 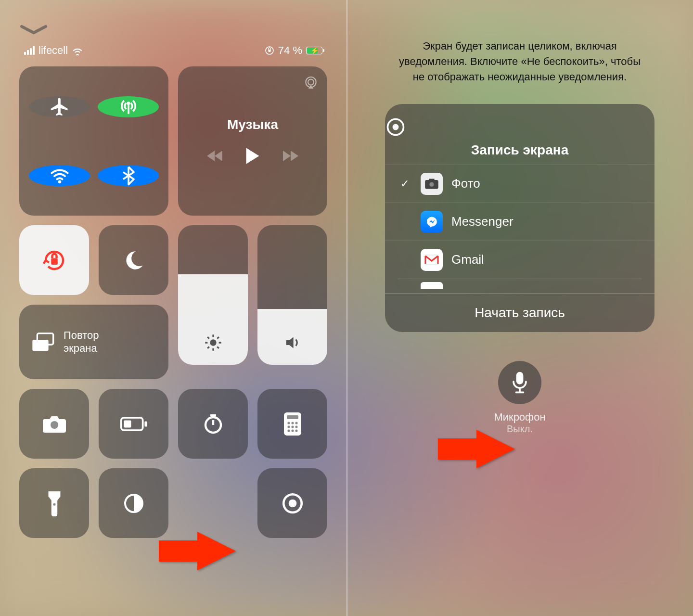 I want to click on battery-icon: ⚡, so click(x=314, y=51).